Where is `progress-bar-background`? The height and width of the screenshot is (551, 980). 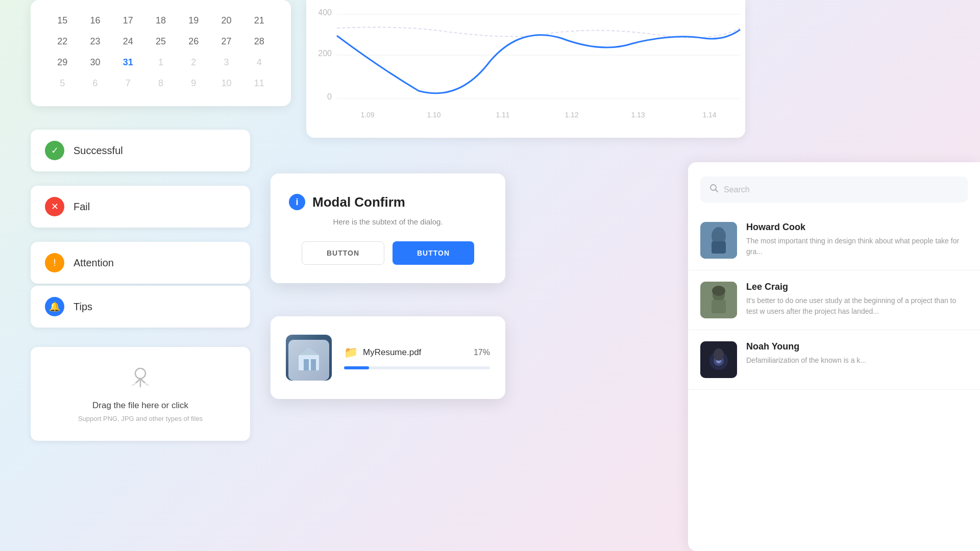
progress-bar-background is located at coordinates (417, 368).